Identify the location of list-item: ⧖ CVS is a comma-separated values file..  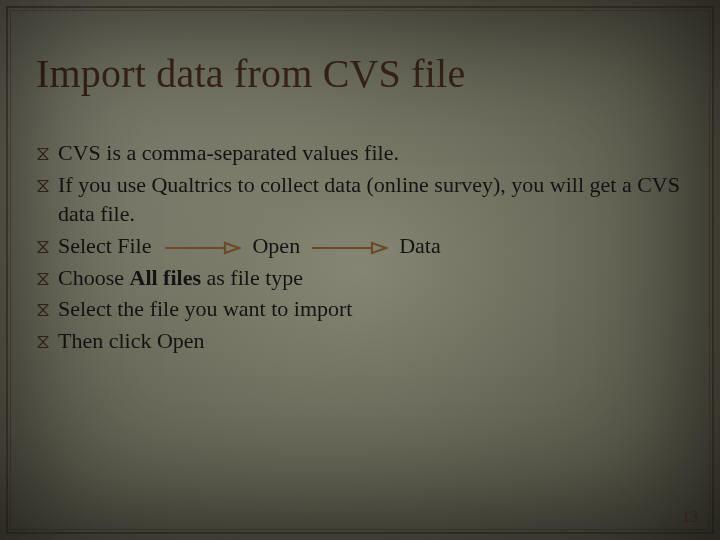
(360, 153).